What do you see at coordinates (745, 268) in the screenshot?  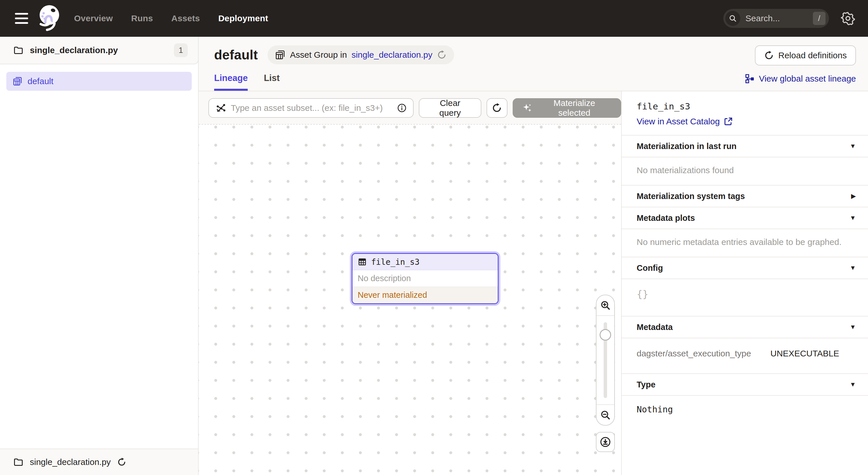 I see `section-config: Config ▼` at bounding box center [745, 268].